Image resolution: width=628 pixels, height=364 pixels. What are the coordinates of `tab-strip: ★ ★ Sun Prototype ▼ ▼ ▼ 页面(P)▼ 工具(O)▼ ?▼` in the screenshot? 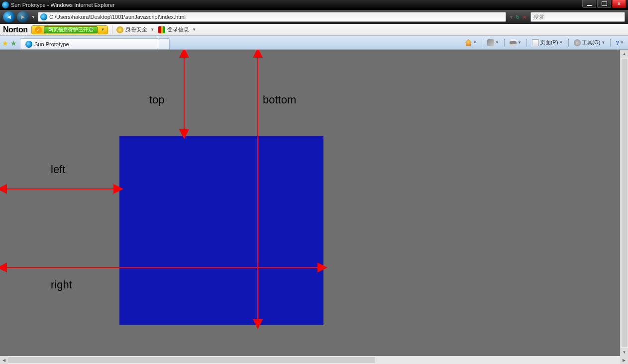 It's located at (314, 43).